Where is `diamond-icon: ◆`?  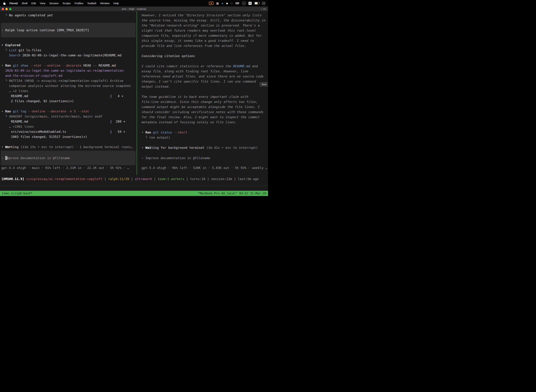 diamond-icon: ◆ is located at coordinates (227, 3).